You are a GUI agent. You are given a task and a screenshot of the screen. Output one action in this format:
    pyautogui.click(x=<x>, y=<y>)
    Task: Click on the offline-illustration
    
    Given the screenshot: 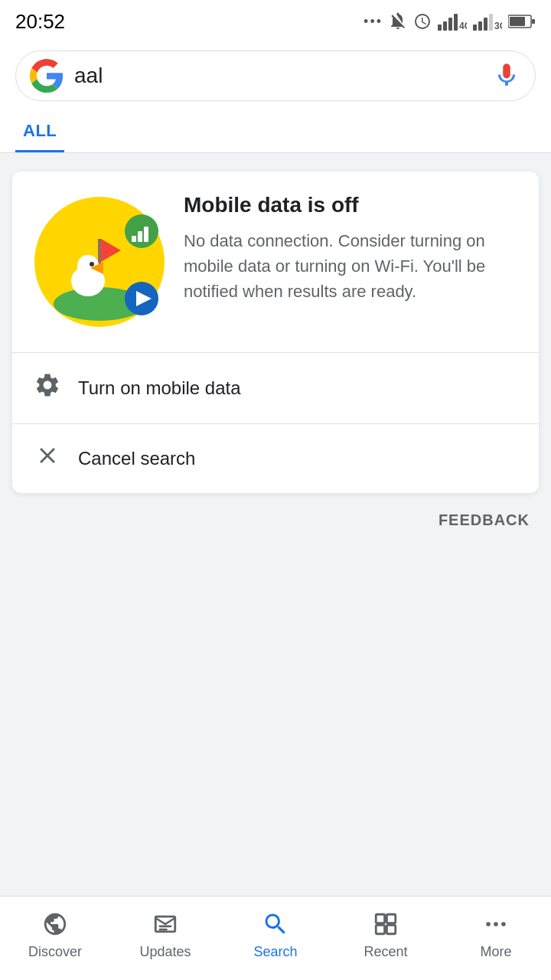 What is the action you would take?
    pyautogui.click(x=99, y=262)
    